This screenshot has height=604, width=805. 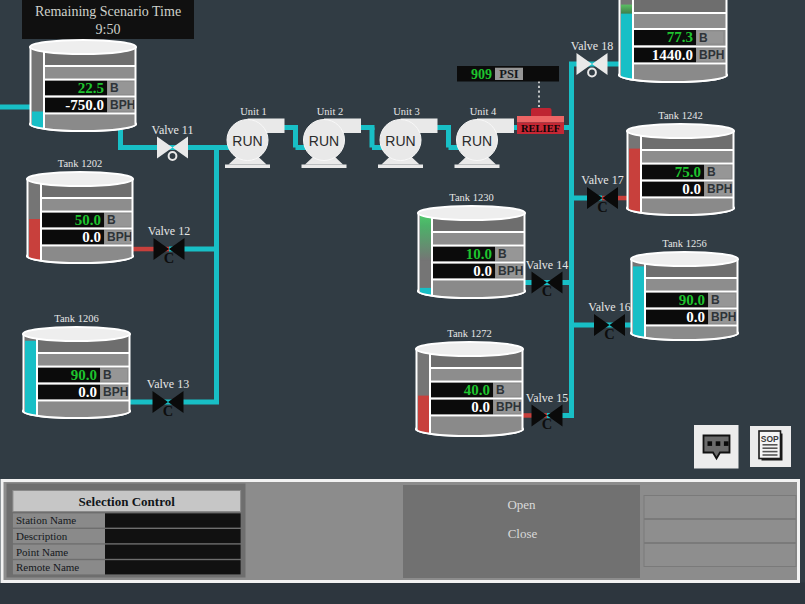 I want to click on svg-text: Valve 11, so click(x=173, y=130).